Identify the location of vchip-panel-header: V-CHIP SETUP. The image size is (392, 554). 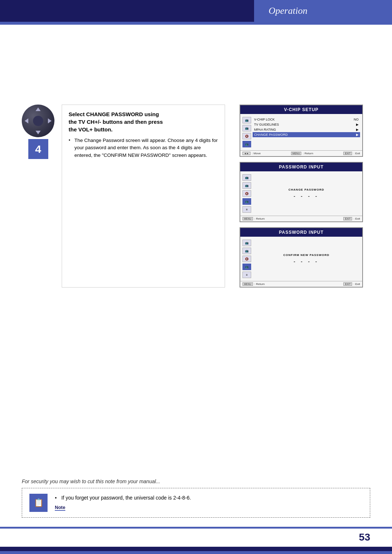
(301, 110).